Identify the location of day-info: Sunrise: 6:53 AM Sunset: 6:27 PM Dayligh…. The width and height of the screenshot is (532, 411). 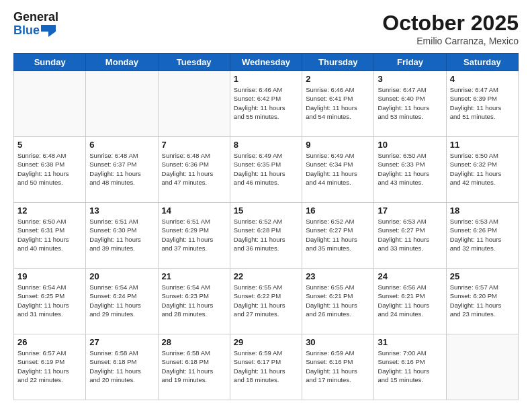
(410, 235).